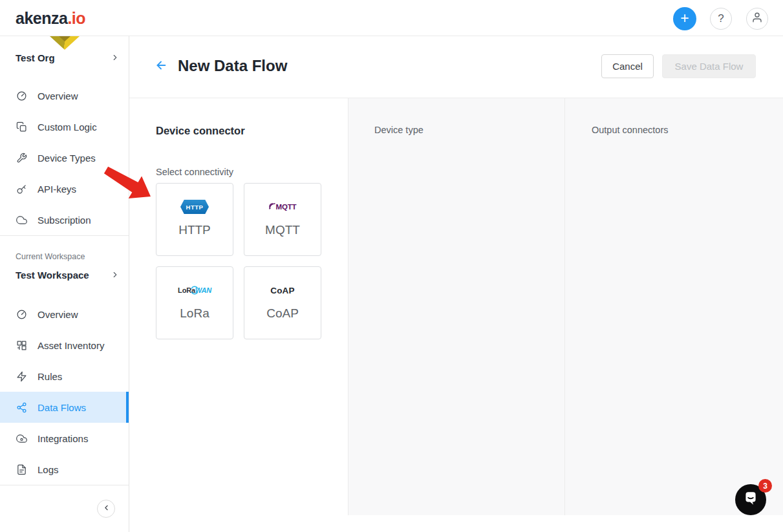 The image size is (783, 532). I want to click on page-header: New Data Flow Cancel Save Data Flow, so click(456, 67).